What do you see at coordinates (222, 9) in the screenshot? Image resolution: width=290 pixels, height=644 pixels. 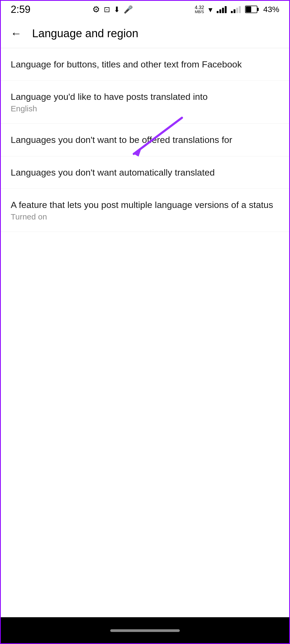 I see `signal-icon` at bounding box center [222, 9].